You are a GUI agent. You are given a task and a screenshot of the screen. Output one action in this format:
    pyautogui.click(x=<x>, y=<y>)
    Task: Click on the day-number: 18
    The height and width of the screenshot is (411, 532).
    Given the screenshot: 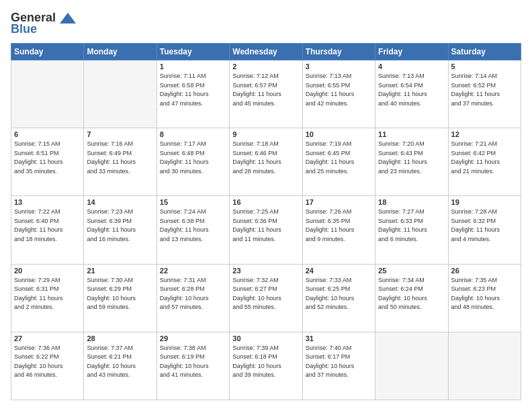 What is the action you would take?
    pyautogui.click(x=411, y=202)
    